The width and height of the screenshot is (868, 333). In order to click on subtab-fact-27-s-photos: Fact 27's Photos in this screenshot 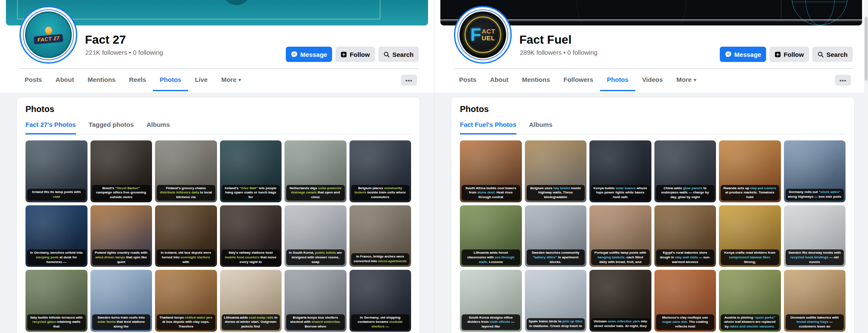, I will do `click(51, 128)`.